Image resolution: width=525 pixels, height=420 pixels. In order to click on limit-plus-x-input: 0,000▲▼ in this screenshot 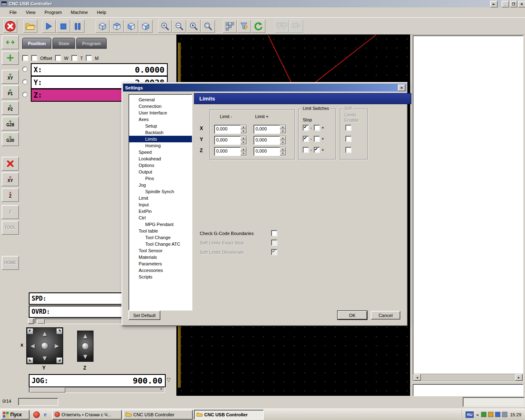, I will do `click(270, 129)`.